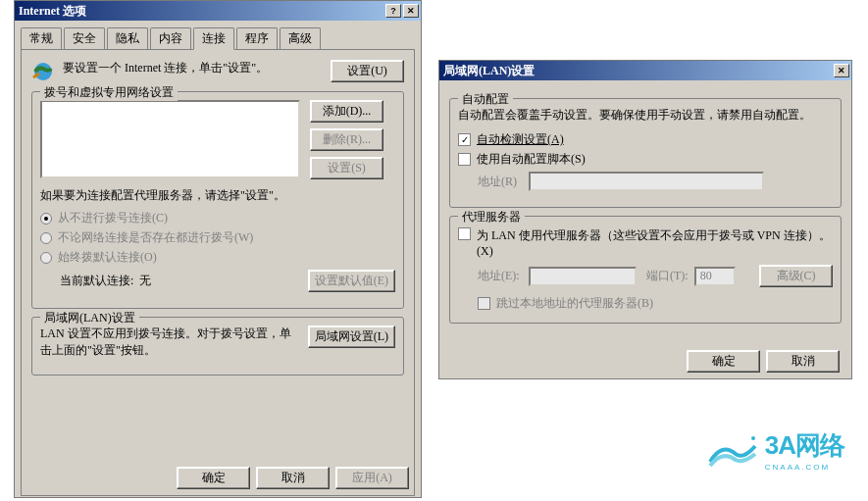  I want to click on set-default-button: 设置默认值(E), so click(351, 280).